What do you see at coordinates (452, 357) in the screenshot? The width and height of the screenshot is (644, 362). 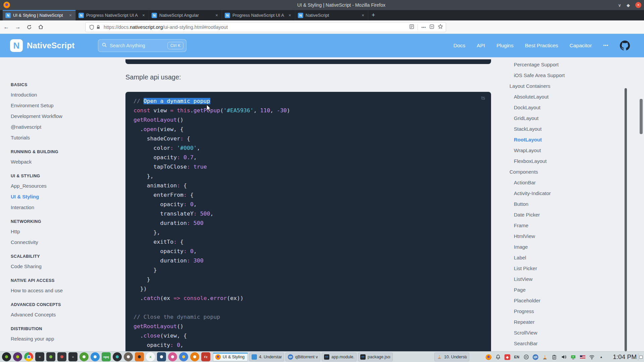 I see `taskbar-window-vlc: 10. Understa...` at bounding box center [452, 357].